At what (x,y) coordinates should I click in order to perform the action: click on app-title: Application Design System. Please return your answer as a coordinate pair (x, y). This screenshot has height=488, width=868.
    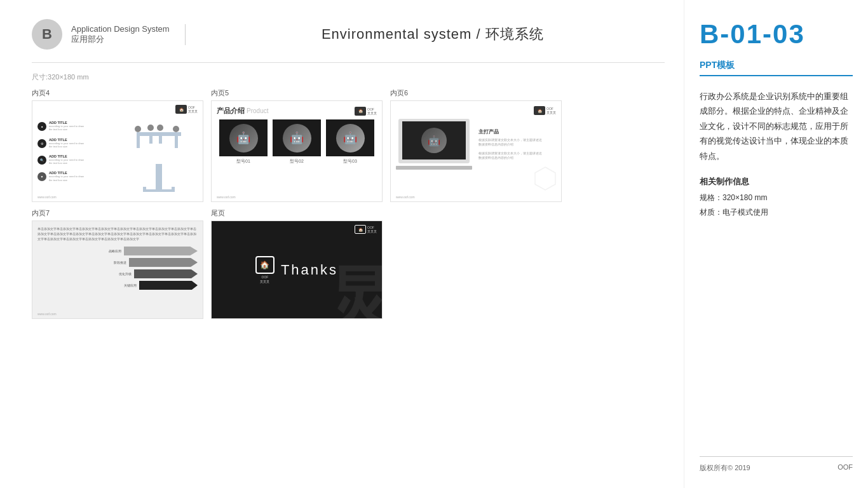
    Looking at the image, I should click on (121, 29).